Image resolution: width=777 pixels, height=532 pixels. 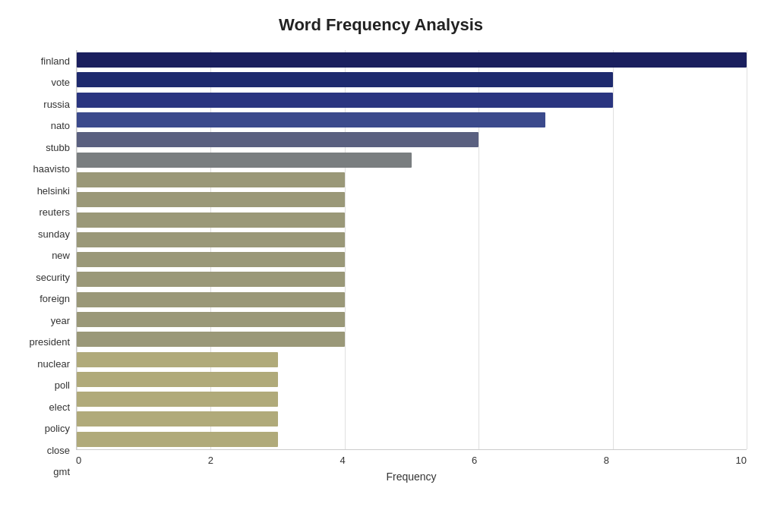 What do you see at coordinates (43, 472) in the screenshot?
I see `y-label: gmt` at bounding box center [43, 472].